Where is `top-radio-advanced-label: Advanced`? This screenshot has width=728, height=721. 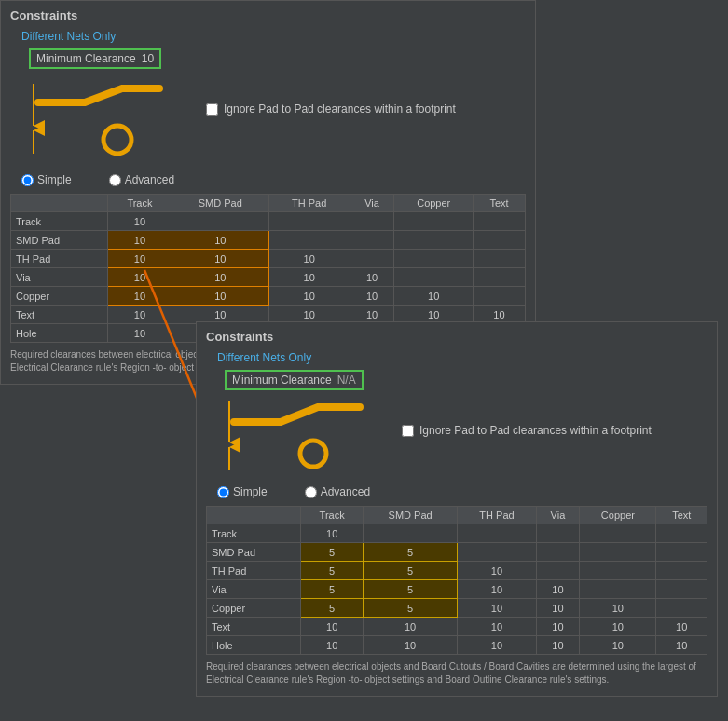
top-radio-advanced-label: Advanced is located at coordinates (142, 180).